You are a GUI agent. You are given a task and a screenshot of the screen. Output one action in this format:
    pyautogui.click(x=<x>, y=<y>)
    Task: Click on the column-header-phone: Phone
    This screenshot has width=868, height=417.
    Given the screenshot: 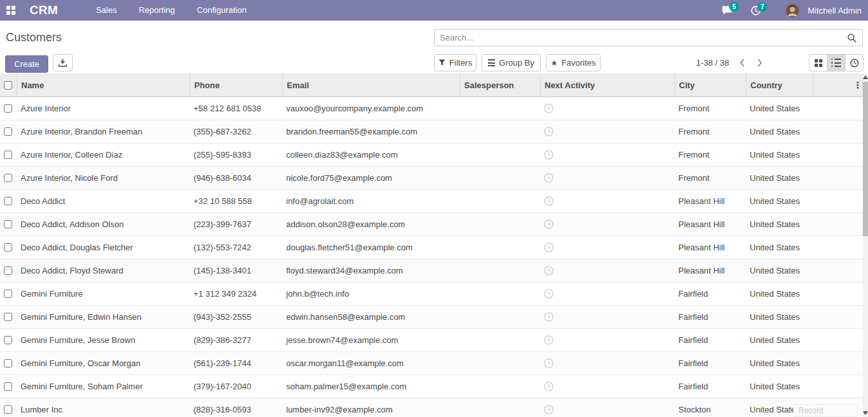 What is the action you would take?
    pyautogui.click(x=236, y=85)
    